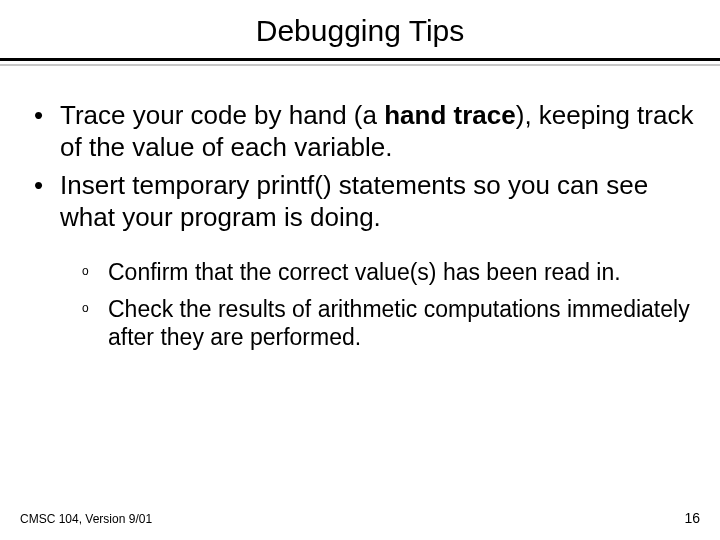 This screenshot has height=540, width=720. I want to click on slide-number: 16, so click(692, 518).